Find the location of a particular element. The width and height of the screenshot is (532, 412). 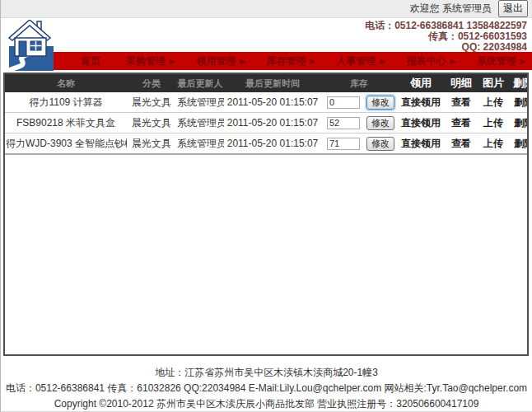

footer-contact: 电话：0512-66386841 传真：61032826 QQ:22034984… is located at coordinates (267, 389).